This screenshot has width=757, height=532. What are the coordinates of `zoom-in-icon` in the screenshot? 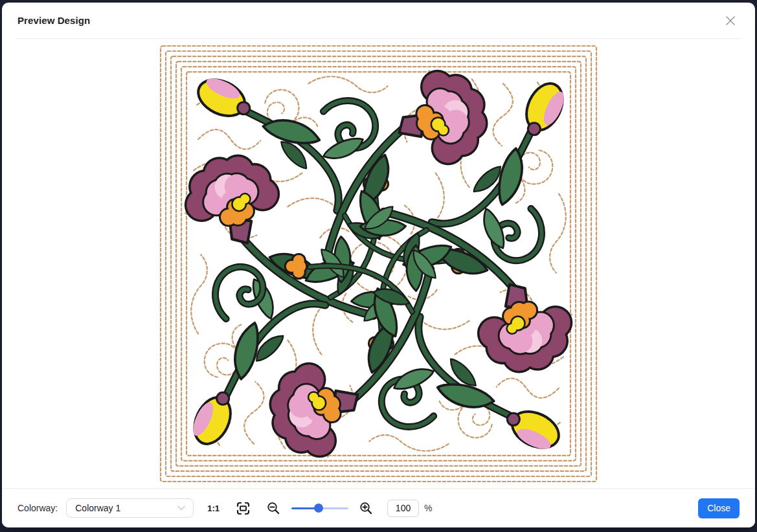 It's located at (367, 509).